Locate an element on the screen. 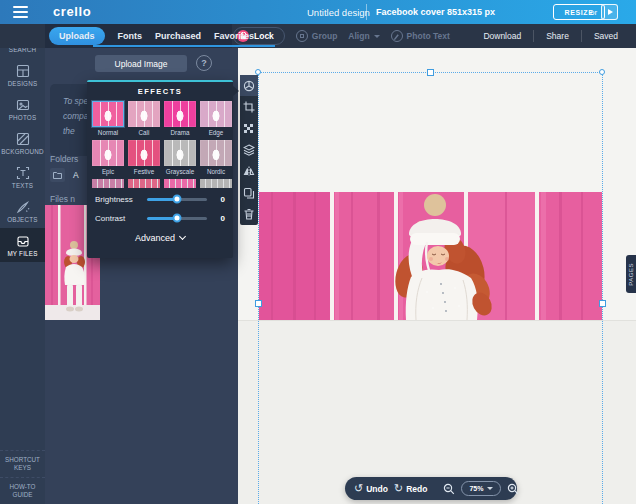 This screenshot has height=504, width=636. tab-fonts: Fonts is located at coordinates (130, 36).